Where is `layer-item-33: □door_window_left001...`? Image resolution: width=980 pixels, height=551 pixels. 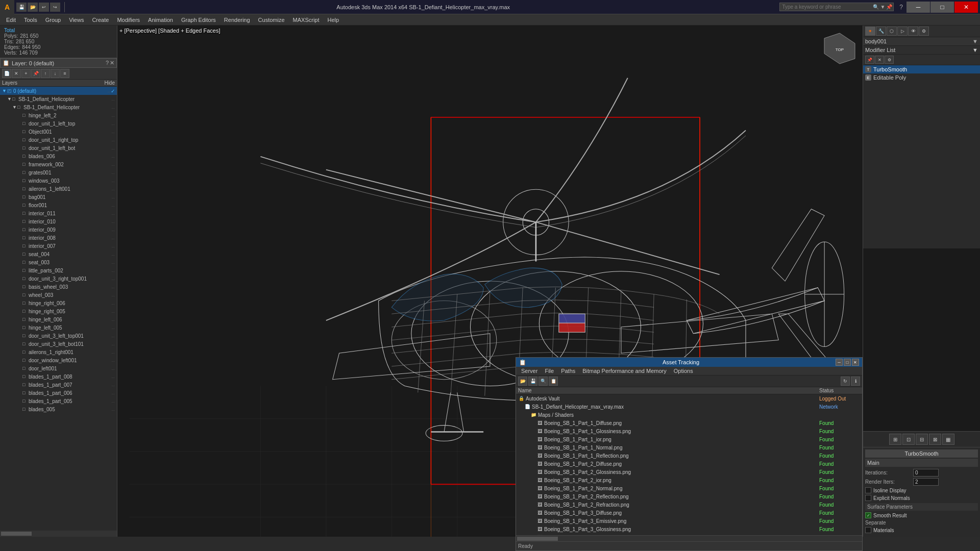
layer-item-33: □door_window_left001... is located at coordinates (58, 360).